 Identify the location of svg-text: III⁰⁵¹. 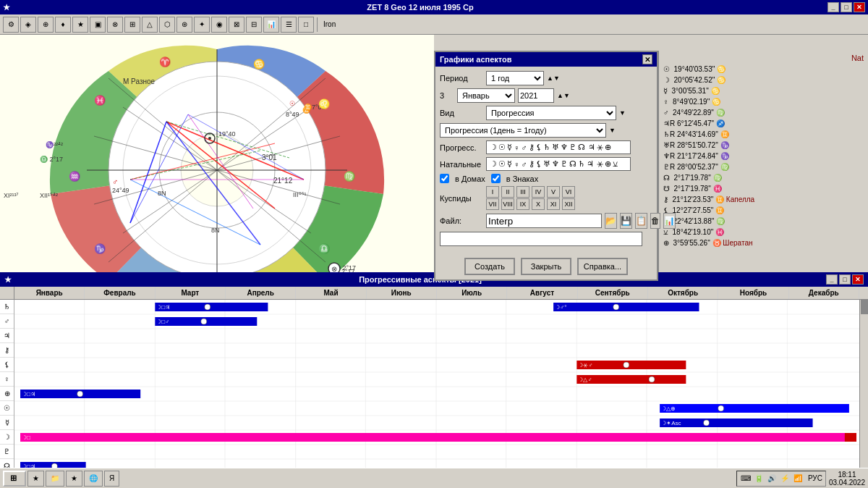
(299, 195).